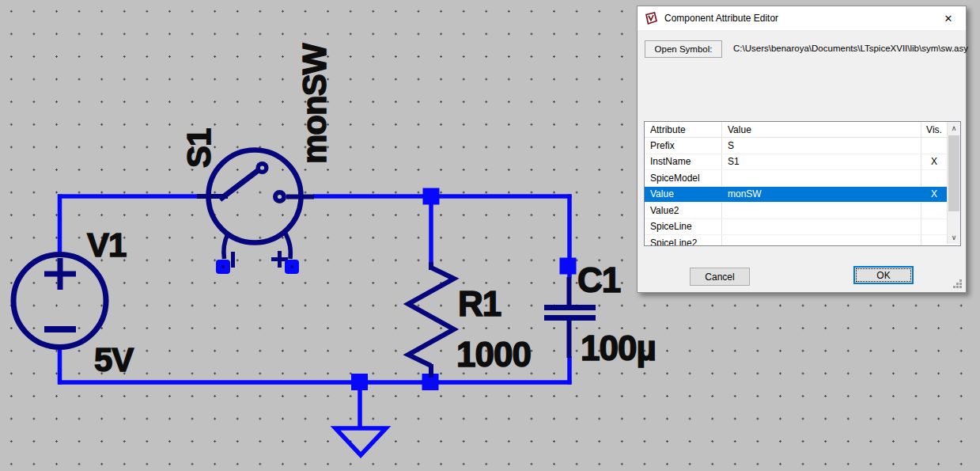 This screenshot has width=980, height=471. I want to click on dialog-title: Component Attribute Editor, so click(721, 18).